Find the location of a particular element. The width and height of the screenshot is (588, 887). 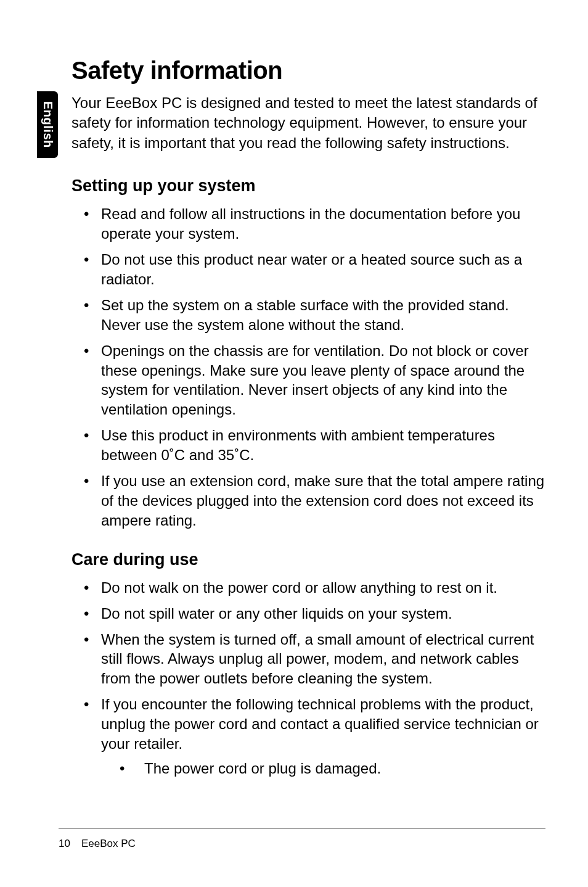

intro-paragraph: Your EeeBox PC is designed and tested to… is located at coordinates (309, 123).